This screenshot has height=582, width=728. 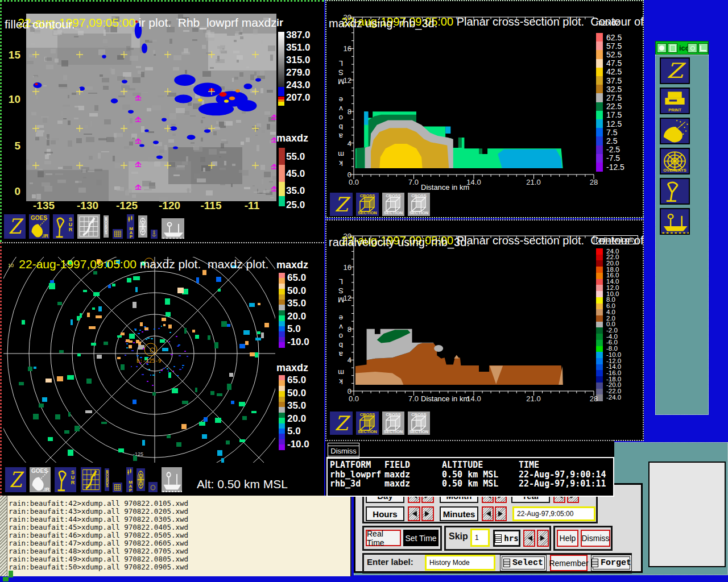 I want to click on svg-text: Z, so click(x=17, y=480).